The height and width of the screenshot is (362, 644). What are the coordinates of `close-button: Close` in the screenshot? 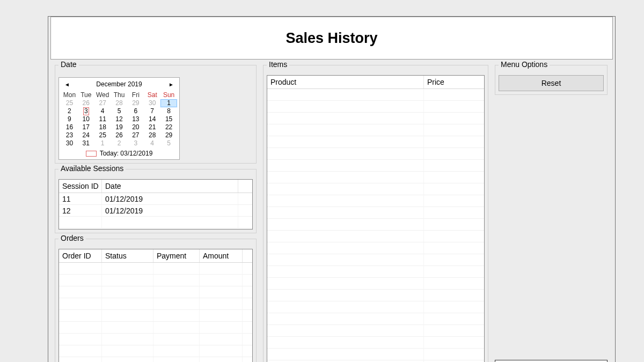 It's located at (551, 361).